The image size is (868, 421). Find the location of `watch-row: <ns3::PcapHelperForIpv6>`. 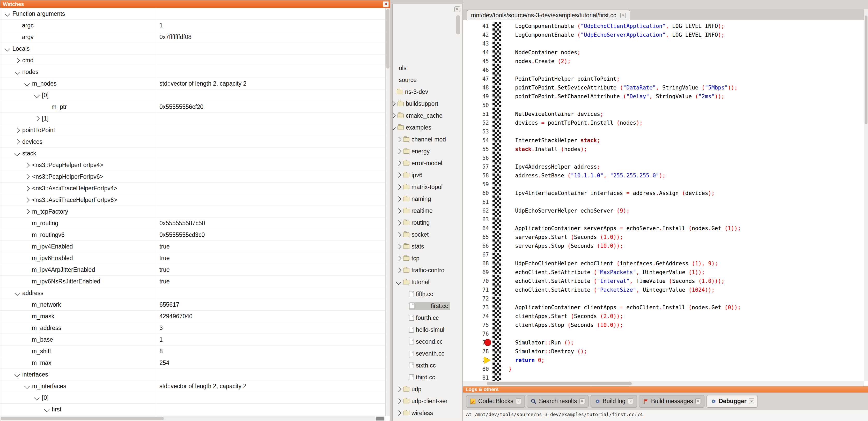

watch-row: <ns3::PcapHelperForIpv6> is located at coordinates (193, 177).